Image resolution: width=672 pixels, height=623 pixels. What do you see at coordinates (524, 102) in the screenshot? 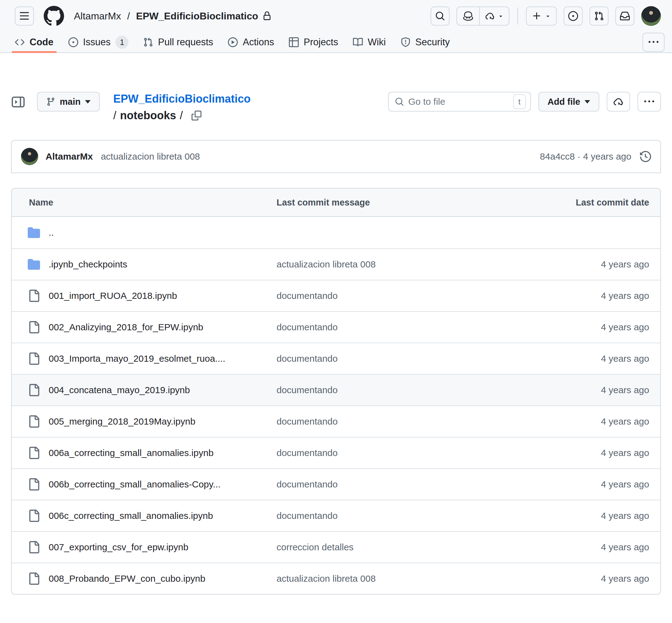
I see `file-browser-actions: t Add file` at bounding box center [524, 102].